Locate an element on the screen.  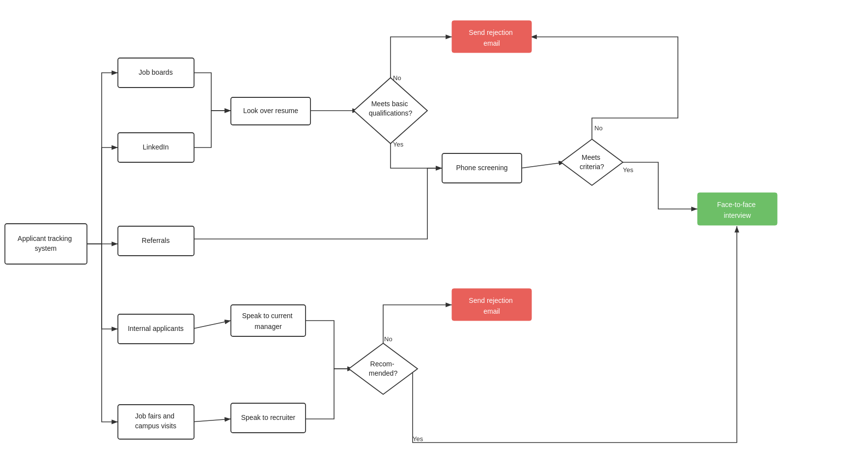
label-yes-recommended: Yes is located at coordinates (418, 439).